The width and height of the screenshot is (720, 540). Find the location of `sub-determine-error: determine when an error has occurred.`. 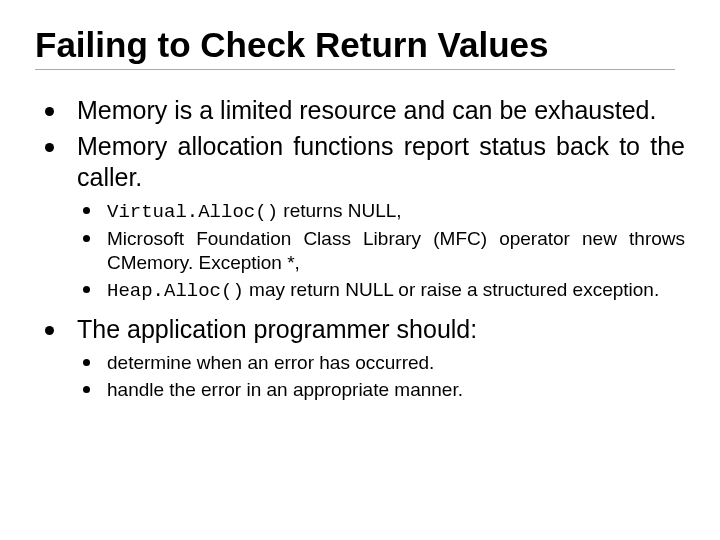

sub-determine-error: determine when an error has occurred. is located at coordinates (381, 364).